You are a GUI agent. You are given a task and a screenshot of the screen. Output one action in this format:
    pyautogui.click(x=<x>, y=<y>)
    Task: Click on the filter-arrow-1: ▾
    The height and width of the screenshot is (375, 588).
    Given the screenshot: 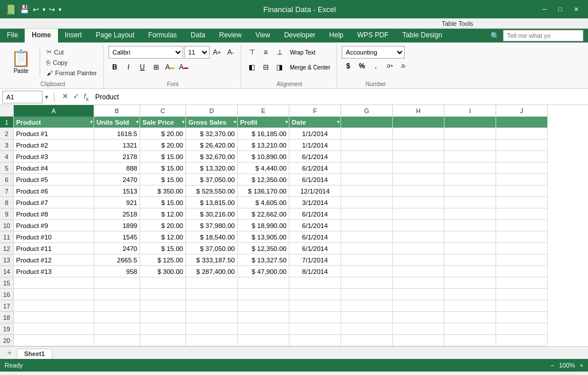 What is the action you would take?
    pyautogui.click(x=137, y=122)
    